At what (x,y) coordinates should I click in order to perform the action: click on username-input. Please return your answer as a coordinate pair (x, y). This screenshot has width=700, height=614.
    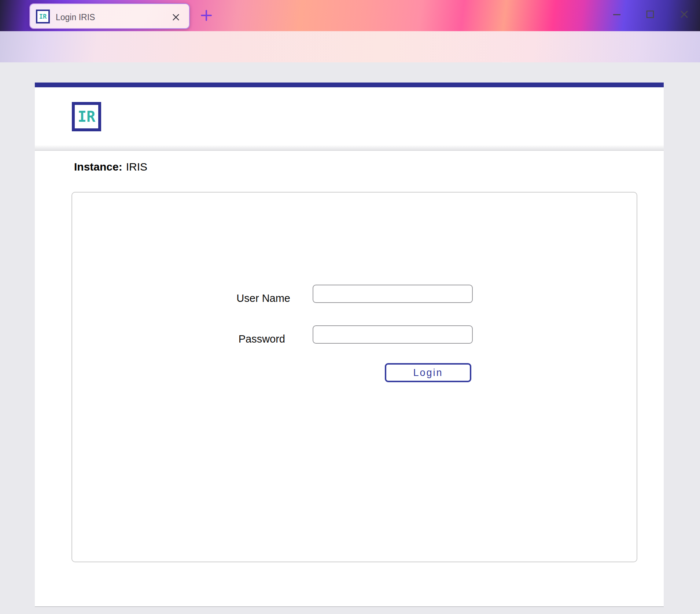
    Looking at the image, I should click on (393, 294).